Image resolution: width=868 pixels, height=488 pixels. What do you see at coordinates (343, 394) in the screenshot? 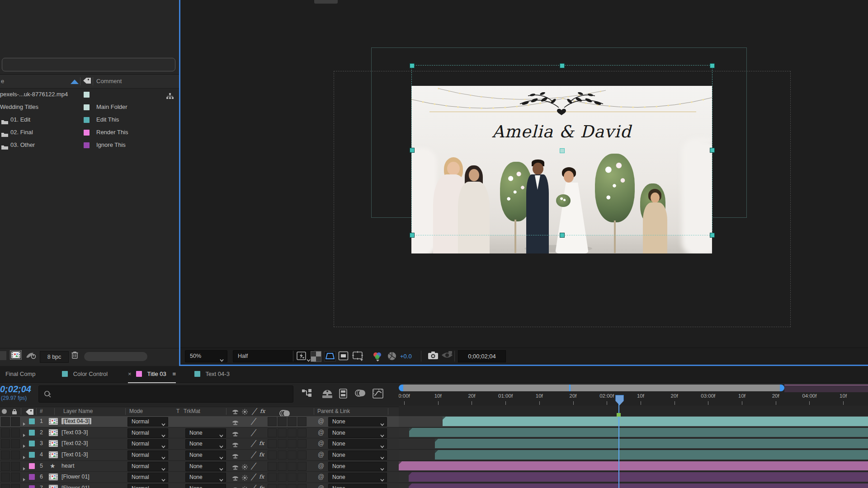
I see `frame-blending-icon` at bounding box center [343, 394].